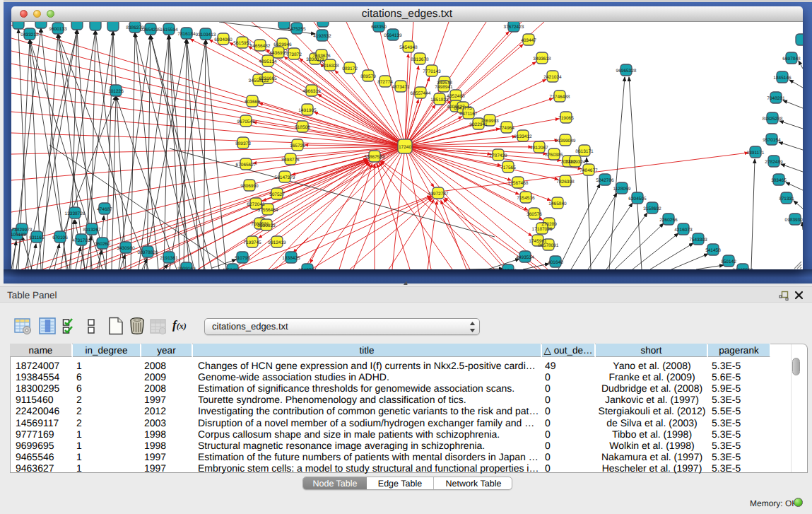  Describe the element at coordinates (776, 99) in the screenshot. I see `svg-text: 7048281` at that location.